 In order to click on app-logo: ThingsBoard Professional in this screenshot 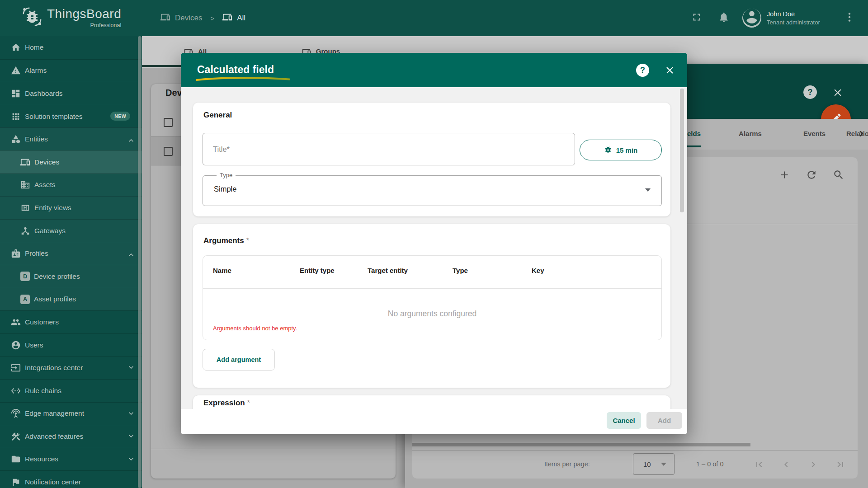, I will do `click(71, 18)`.